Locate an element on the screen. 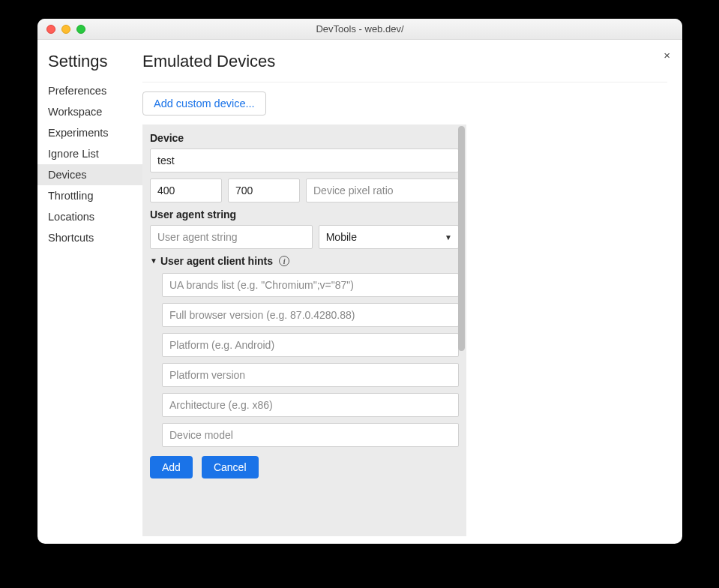  sidebar-item-experiments: Experiments is located at coordinates (90, 133).